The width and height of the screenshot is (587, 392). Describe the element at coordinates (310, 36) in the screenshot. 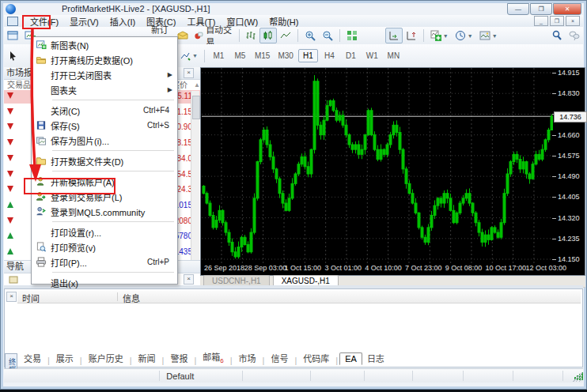

I see `zoom-in-icon` at that location.